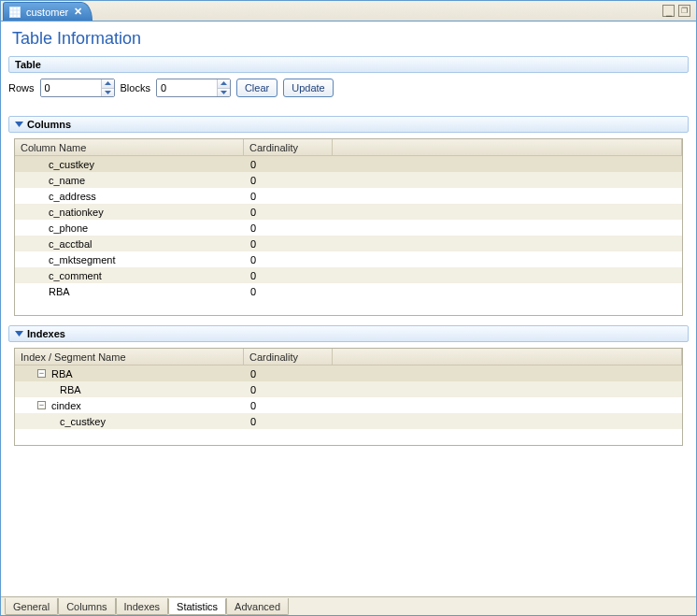 This screenshot has width=697, height=616. I want to click on col-header-name: Index / Segment Name, so click(129, 357).